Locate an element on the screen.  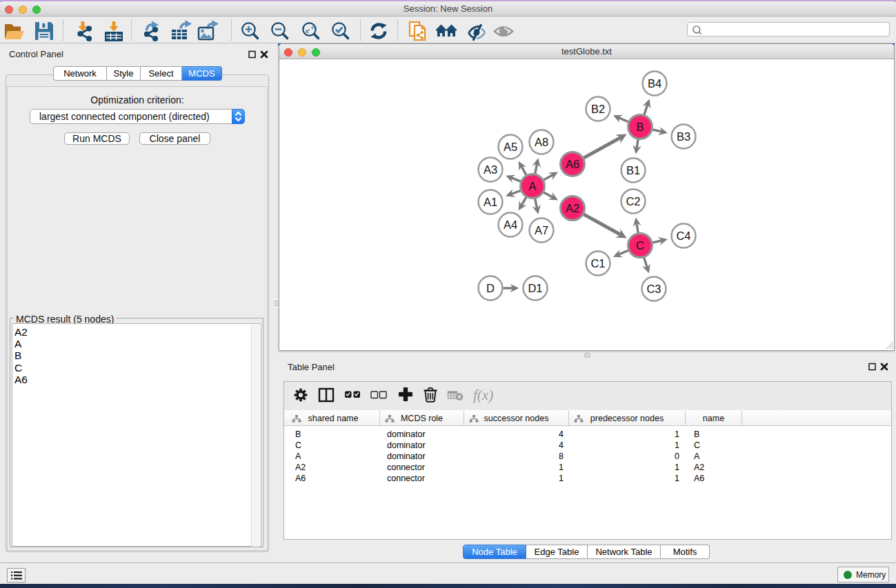
svg-text: B3 is located at coordinates (684, 136).